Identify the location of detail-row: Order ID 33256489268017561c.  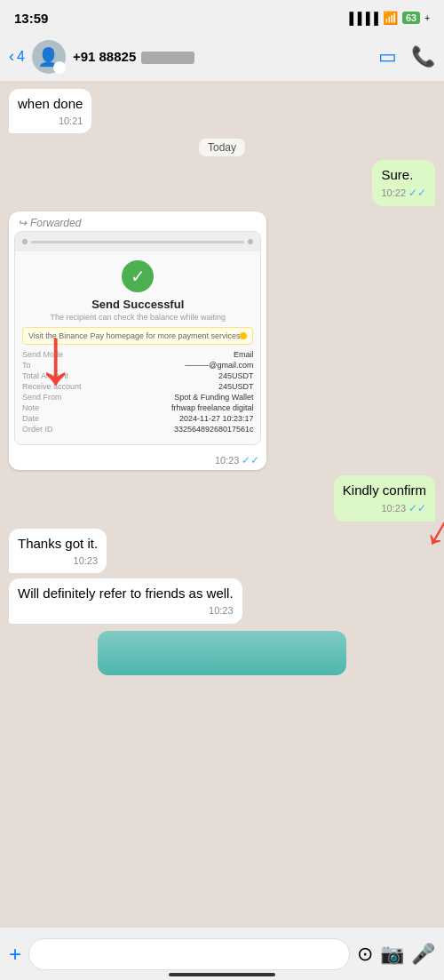
(138, 429).